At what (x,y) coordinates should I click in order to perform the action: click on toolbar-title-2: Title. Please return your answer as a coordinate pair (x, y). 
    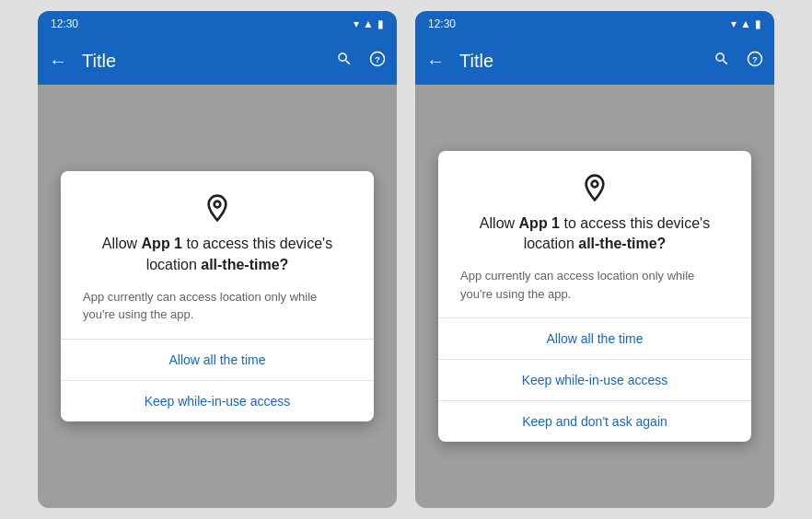
    Looking at the image, I should click on (579, 61).